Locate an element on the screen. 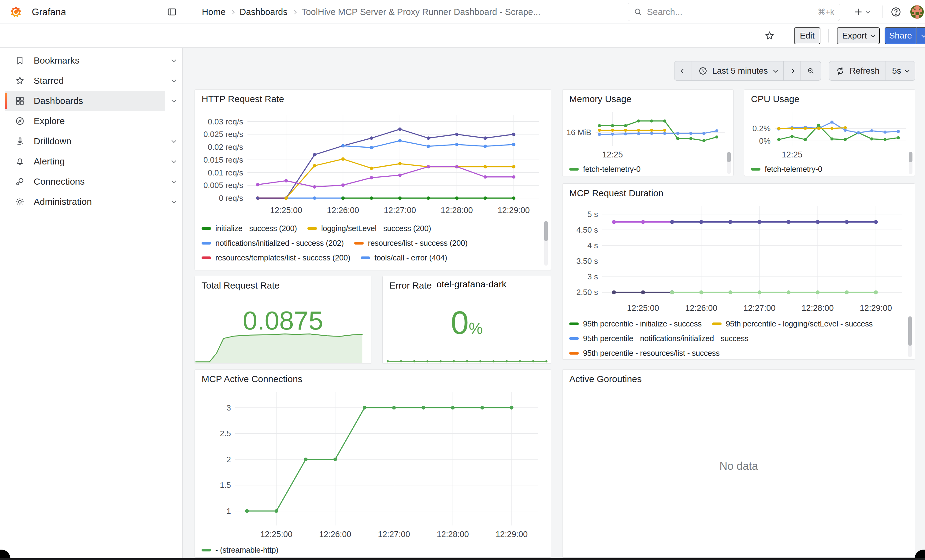  grafana-logo-icon is located at coordinates (16, 12).